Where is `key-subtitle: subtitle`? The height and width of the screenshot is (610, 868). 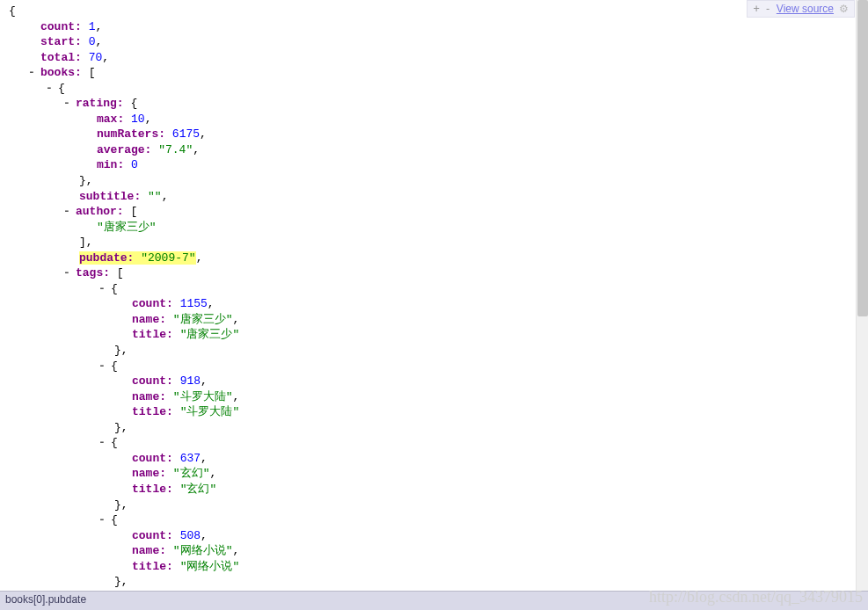 key-subtitle: subtitle is located at coordinates (106, 197).